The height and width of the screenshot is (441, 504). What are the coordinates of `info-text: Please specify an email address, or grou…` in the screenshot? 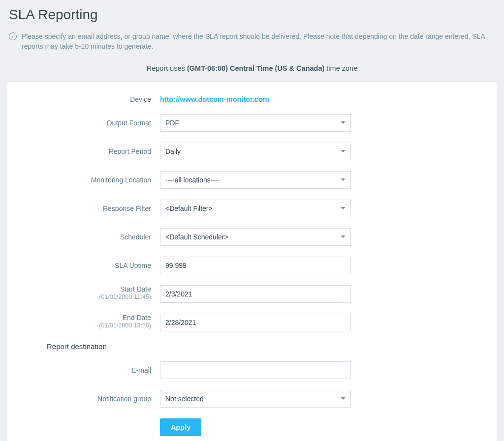 It's located at (258, 41).